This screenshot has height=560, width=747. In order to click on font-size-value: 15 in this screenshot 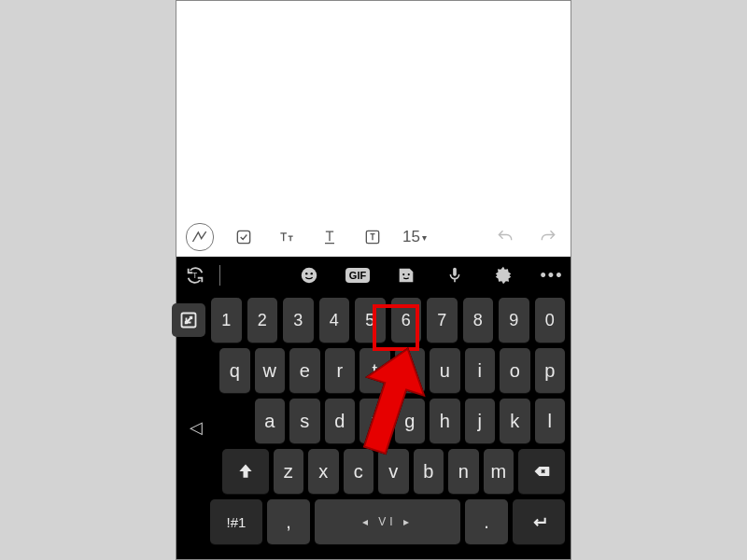, I will do `click(411, 237)`.